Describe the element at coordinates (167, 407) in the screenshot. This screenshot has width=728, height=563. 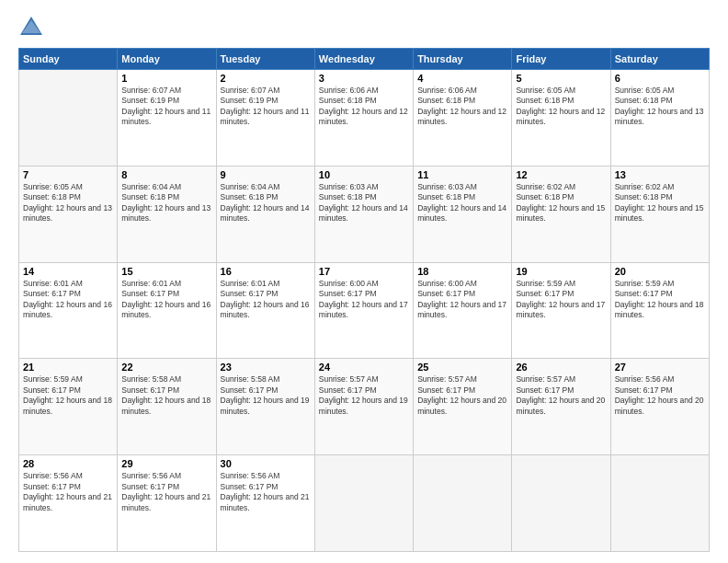
I see `calendar-cell: 22Sunrise: 5:58 AM Sunset: 6:17 PM Dayli…` at that location.